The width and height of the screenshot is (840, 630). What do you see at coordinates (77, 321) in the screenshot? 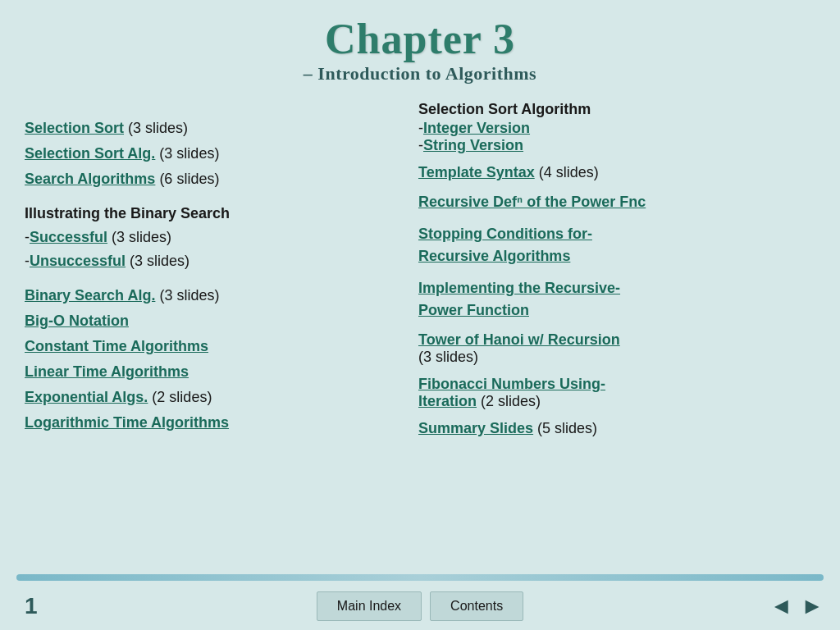
I see `big-o-notation-link: Big-O Notation` at bounding box center [77, 321].